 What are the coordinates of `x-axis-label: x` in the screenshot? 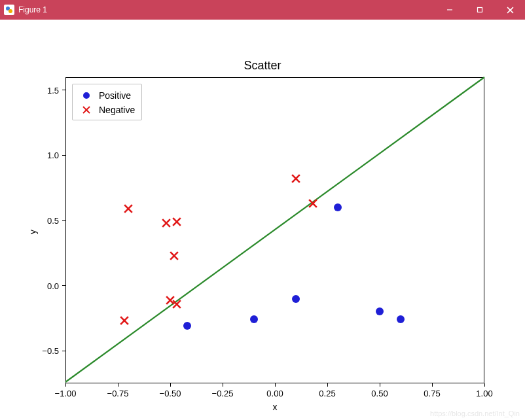 It's located at (275, 407).